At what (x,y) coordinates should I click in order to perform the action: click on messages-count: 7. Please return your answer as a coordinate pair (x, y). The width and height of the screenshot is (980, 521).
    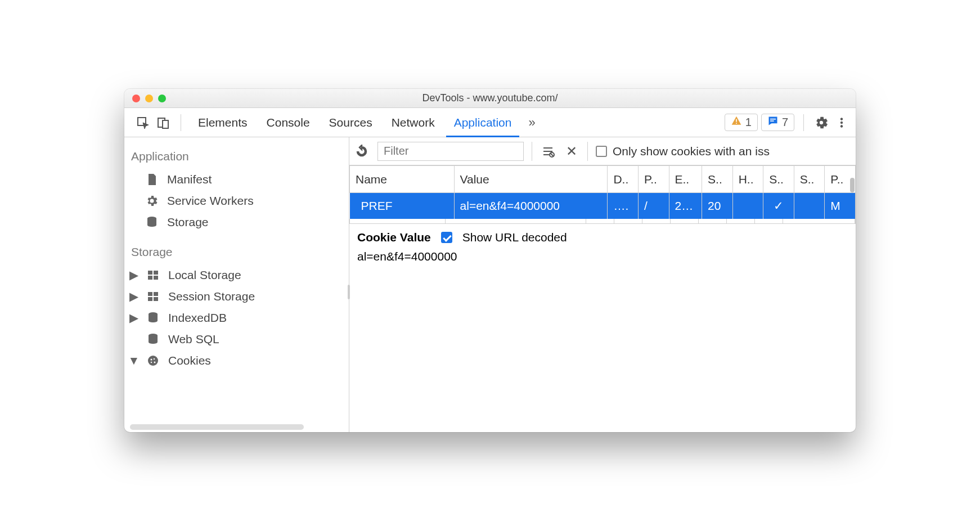
    Looking at the image, I should click on (785, 123).